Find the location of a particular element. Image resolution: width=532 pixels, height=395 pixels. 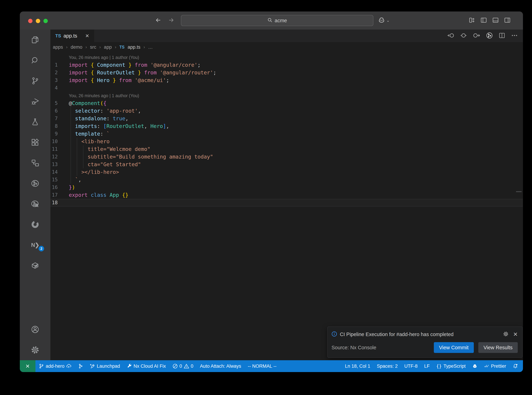

toggle-secondary-sidebar-icon is located at coordinates (507, 21).